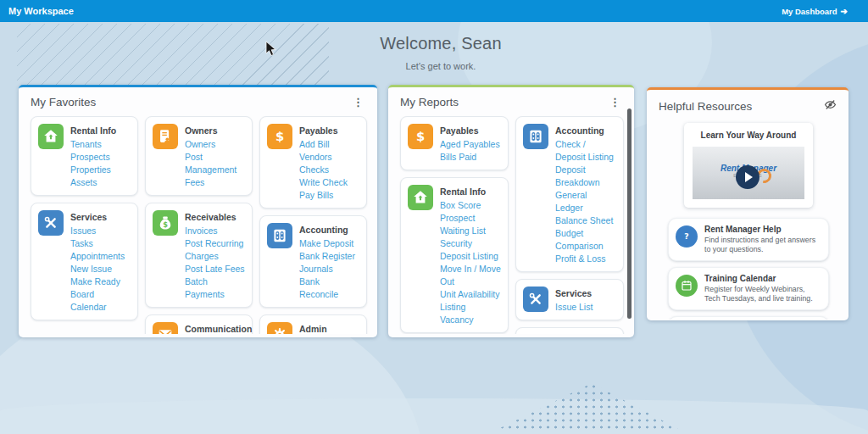  I want to click on favorite-link: Batch Payments, so click(215, 288).